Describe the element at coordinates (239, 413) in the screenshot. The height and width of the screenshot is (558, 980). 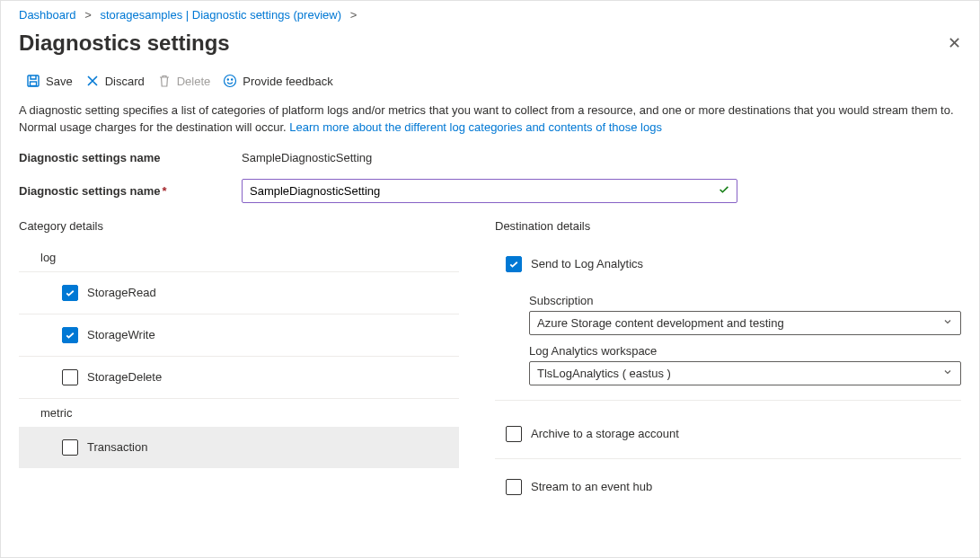
I see `metric-group-title: metric` at that location.